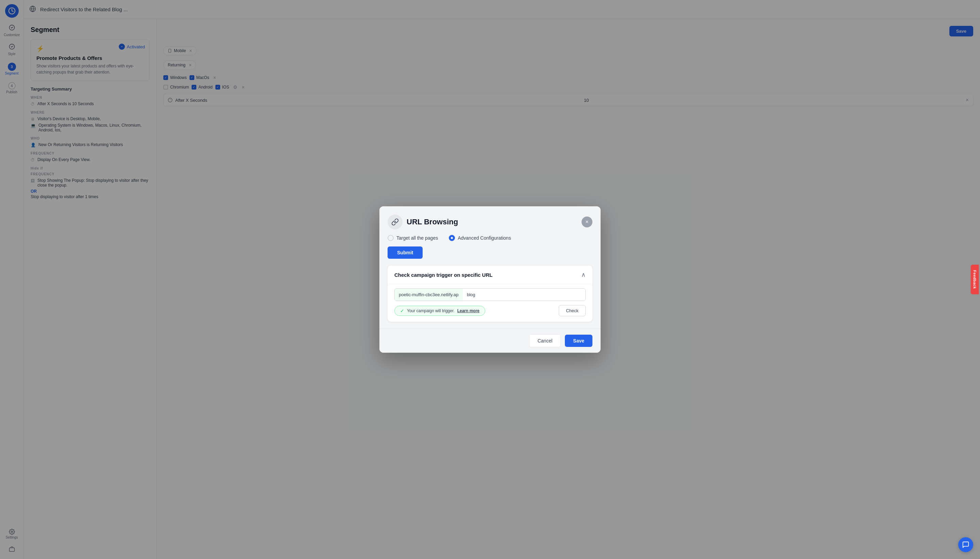  Describe the element at coordinates (583, 275) in the screenshot. I see `collapse-button: ∧` at that location.